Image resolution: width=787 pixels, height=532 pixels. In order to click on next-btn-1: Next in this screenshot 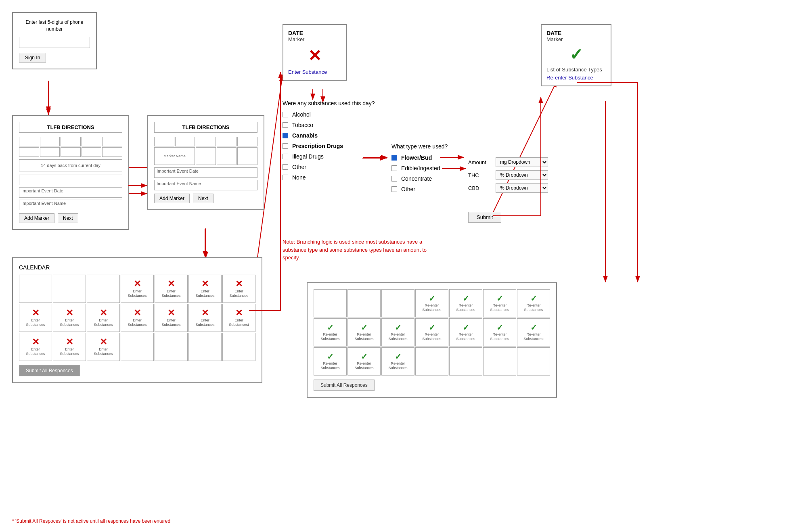, I will do `click(68, 218)`.